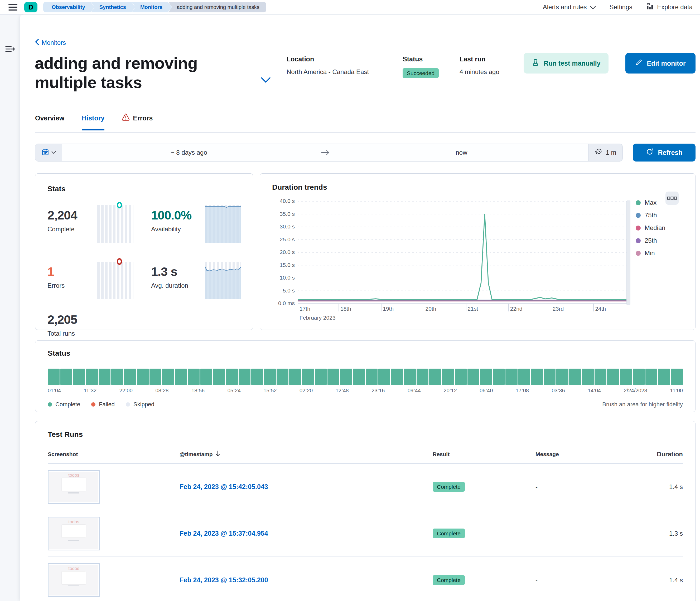 The height and width of the screenshot is (601, 700). I want to click on breadcrumb-current: adding and removing multiple tasks, so click(217, 7).